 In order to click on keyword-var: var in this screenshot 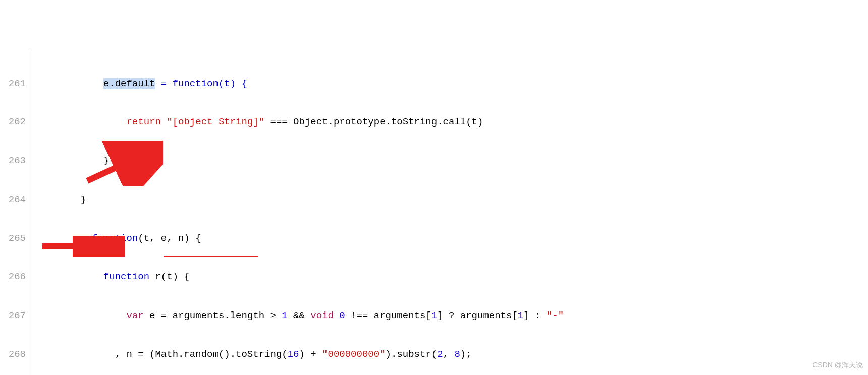, I will do `click(135, 316)`.